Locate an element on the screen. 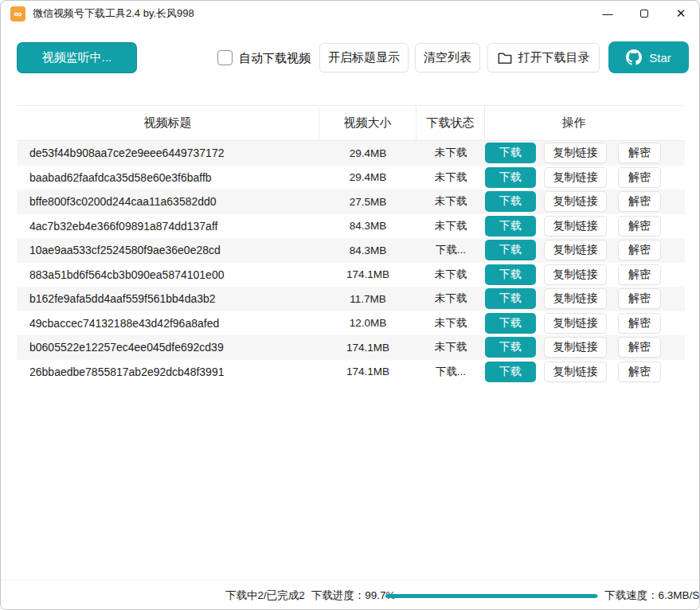 The width and height of the screenshot is (700, 610). table-row: 49cbaccec74132188e43d42f96a8afed 12.0MB … is located at coordinates (350, 323).